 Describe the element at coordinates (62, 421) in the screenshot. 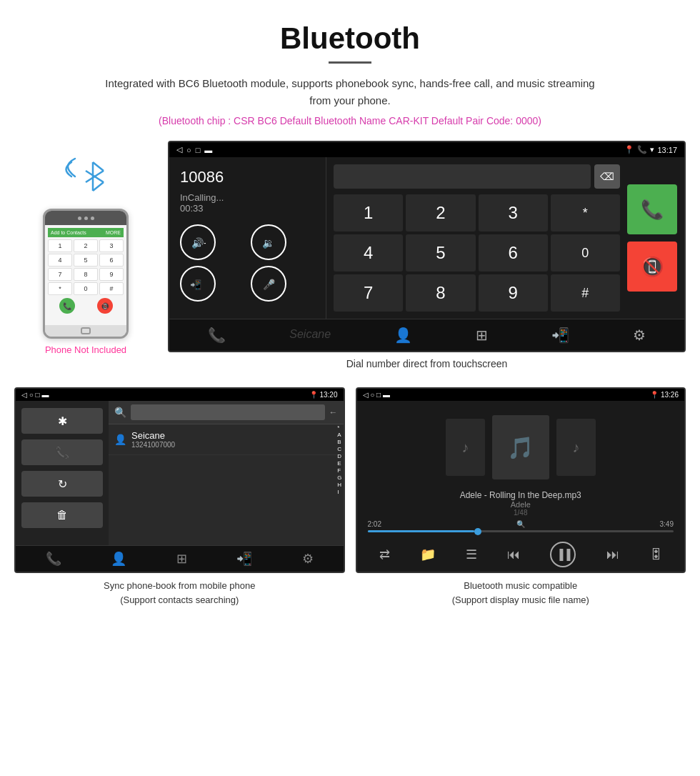

I see `pb-bt-button: ✱` at that location.